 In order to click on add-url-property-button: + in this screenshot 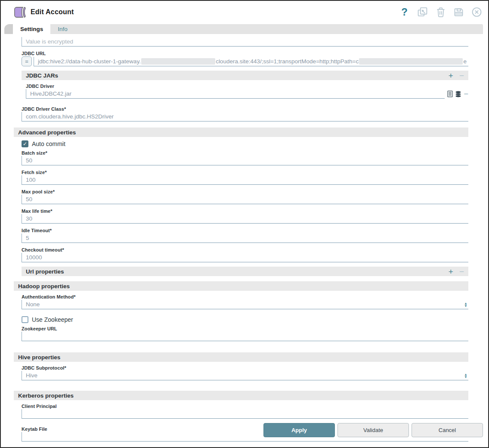, I will do `click(451, 271)`.